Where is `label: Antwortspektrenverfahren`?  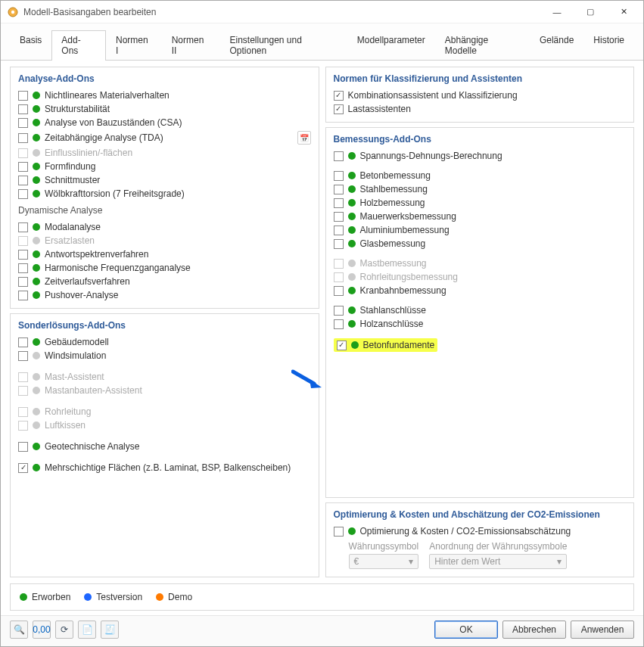
label: Antwortspektrenverfahren is located at coordinates (97, 254).